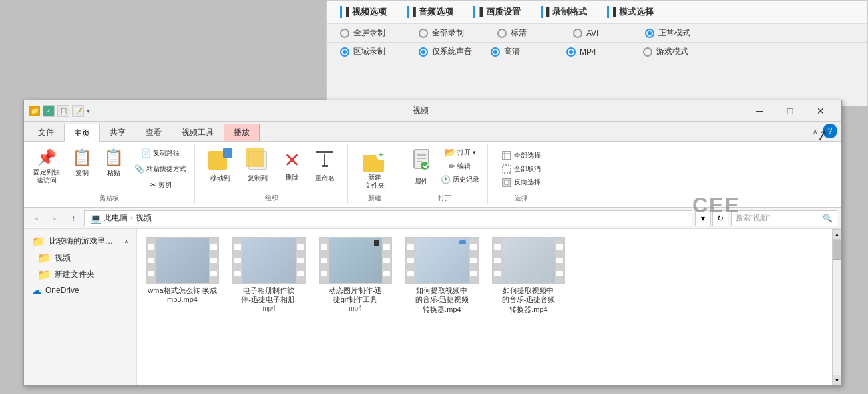 This screenshot has width=868, height=394. What do you see at coordinates (80, 290) in the screenshot?
I see `sidebar-item-onedrive: ☁ OneDrive` at bounding box center [80, 290].